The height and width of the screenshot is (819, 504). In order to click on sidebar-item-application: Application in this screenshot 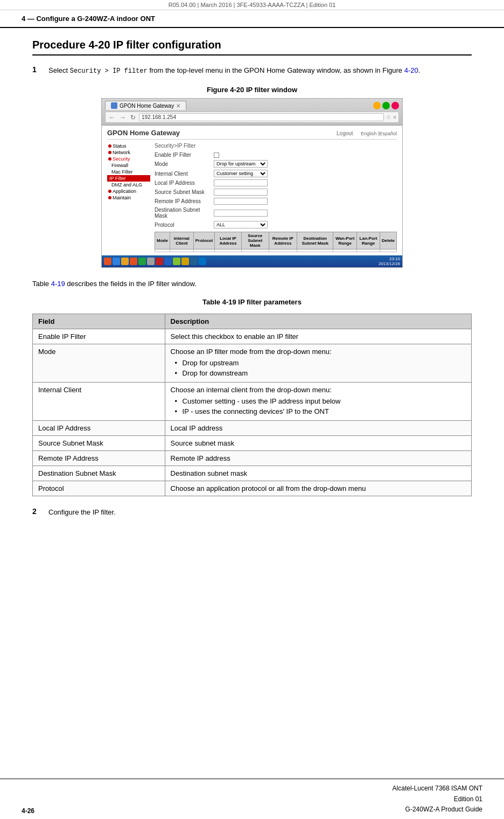, I will do `click(129, 191)`.